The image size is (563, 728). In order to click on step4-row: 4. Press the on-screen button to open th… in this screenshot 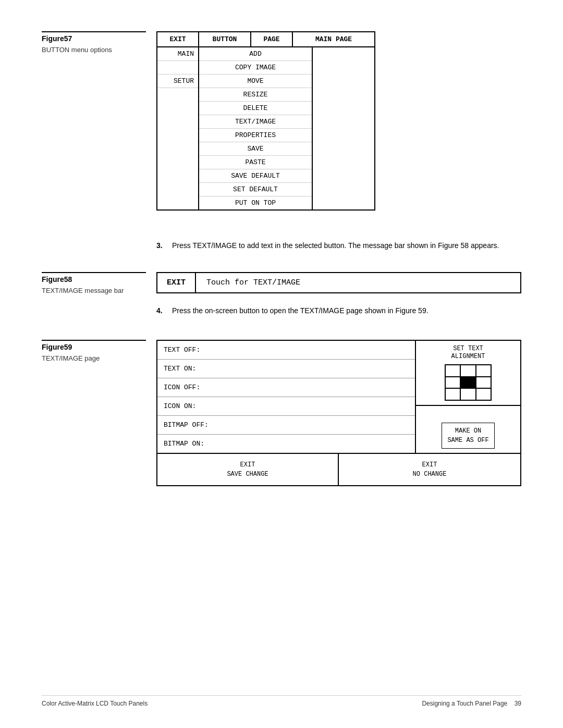, I will do `click(339, 311)`.